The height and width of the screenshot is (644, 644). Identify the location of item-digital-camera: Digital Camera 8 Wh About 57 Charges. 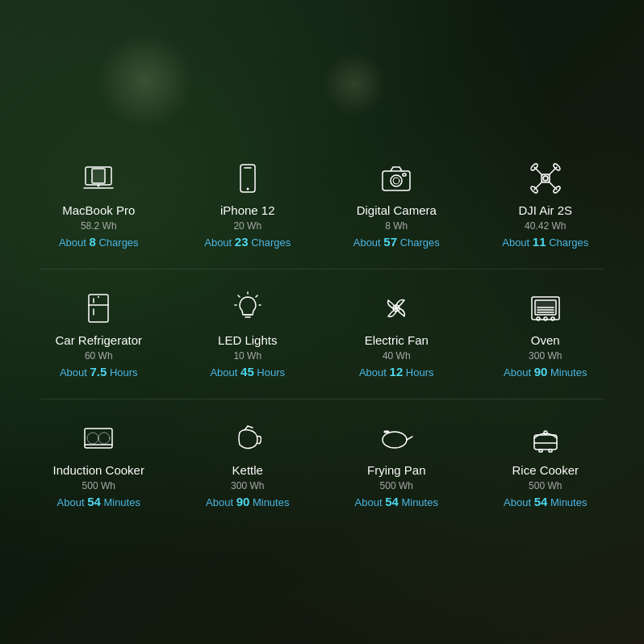
(397, 204).